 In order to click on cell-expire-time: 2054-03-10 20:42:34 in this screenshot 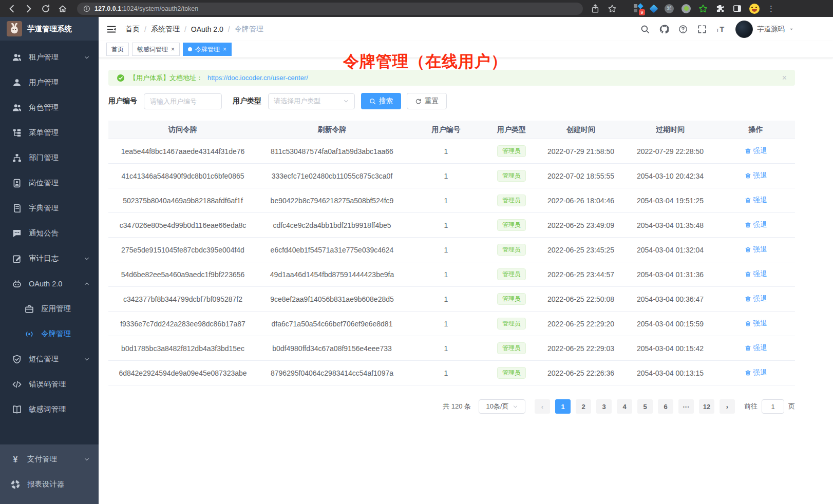, I will do `click(670, 176)`.